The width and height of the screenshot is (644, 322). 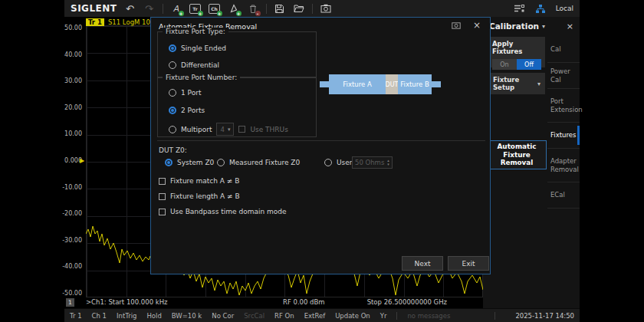 What do you see at coordinates (456, 25) in the screenshot?
I see `dialog-screenshot-icon` at bounding box center [456, 25].